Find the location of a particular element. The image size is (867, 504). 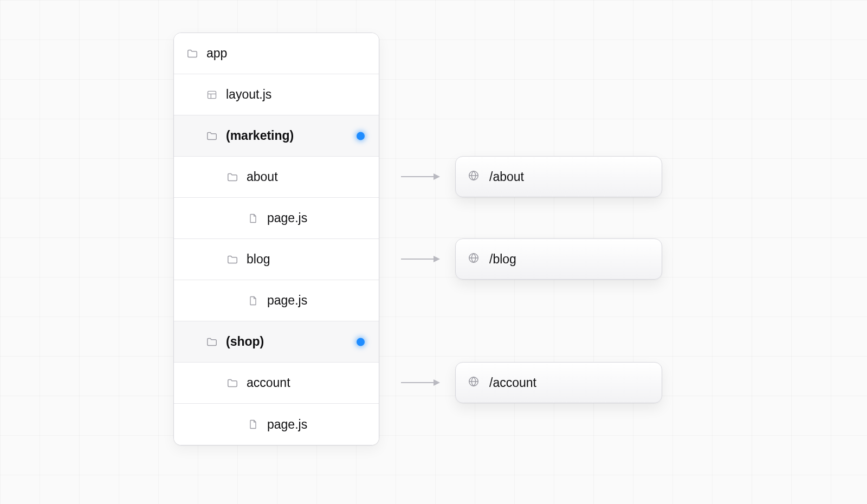

tree-row-layout-js: layout.js is located at coordinates (276, 95).